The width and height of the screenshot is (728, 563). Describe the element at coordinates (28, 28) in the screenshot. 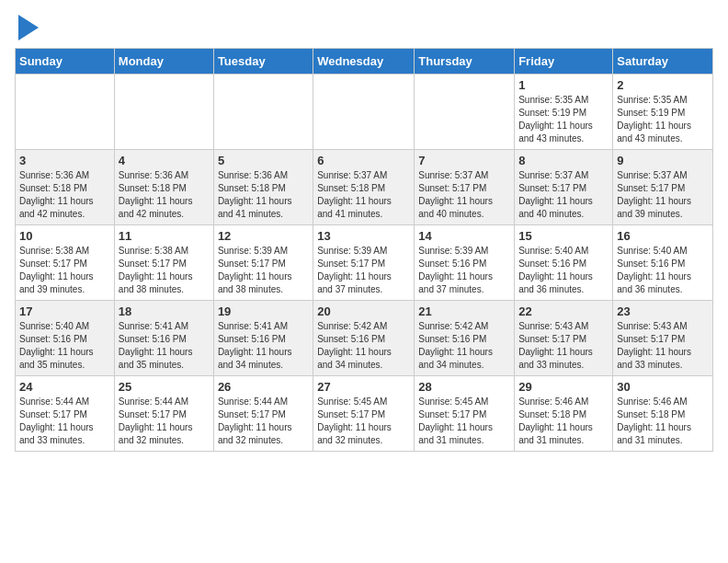

I see `logo-icon` at that location.